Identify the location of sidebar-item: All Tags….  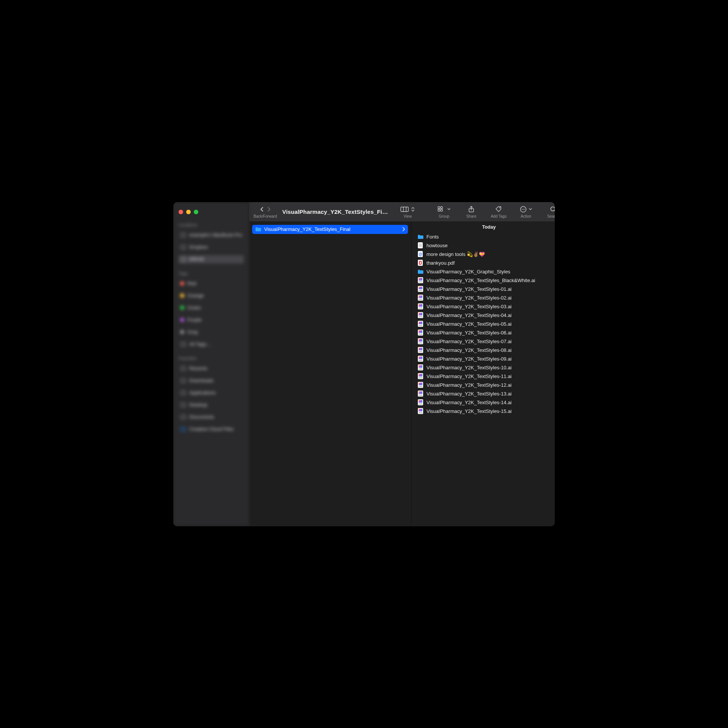
(211, 344).